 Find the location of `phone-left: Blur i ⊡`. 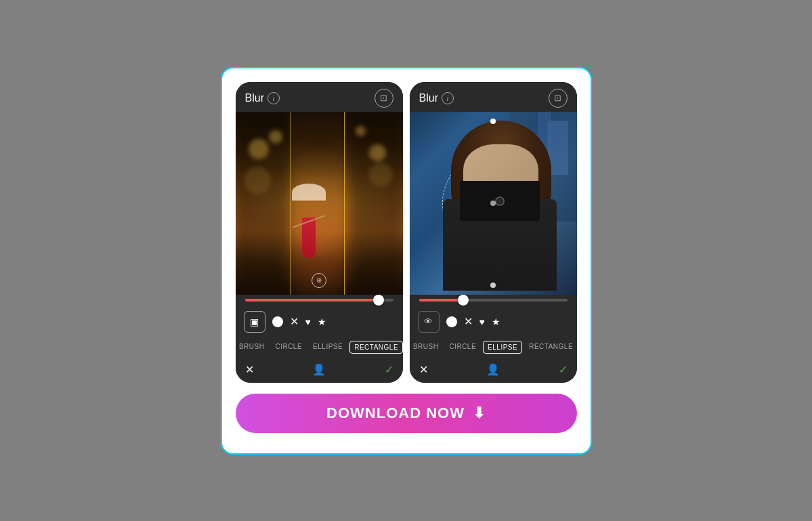

phone-left: Blur i ⊡ is located at coordinates (320, 232).